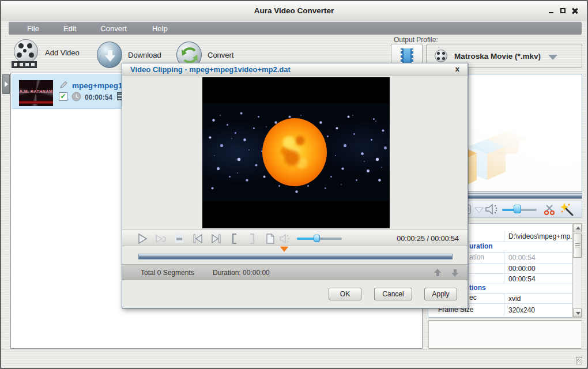 The height and width of the screenshot is (369, 588). I want to click on convert-label: Convert, so click(221, 55).